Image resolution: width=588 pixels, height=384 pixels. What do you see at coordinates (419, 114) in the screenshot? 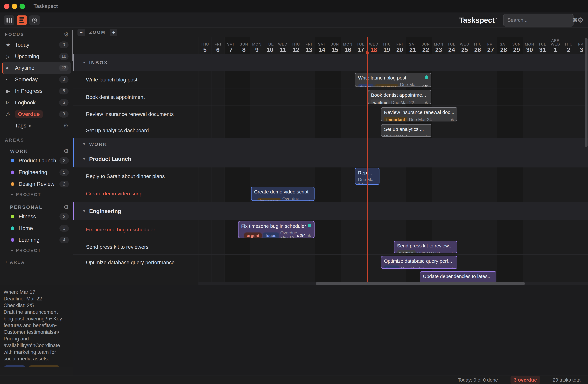
I see `task-card: Review insurance renewal doc...important…` at bounding box center [419, 114].